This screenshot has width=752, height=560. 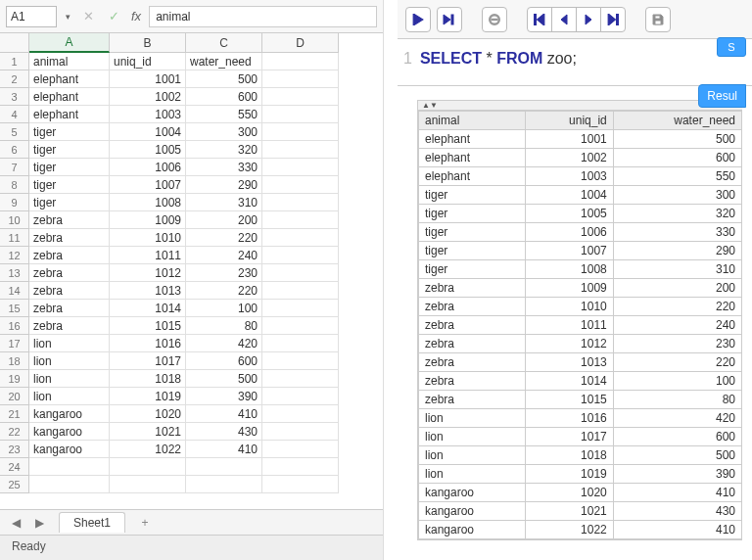 What do you see at coordinates (224, 326) in the screenshot?
I see `cell: 80` at bounding box center [224, 326].